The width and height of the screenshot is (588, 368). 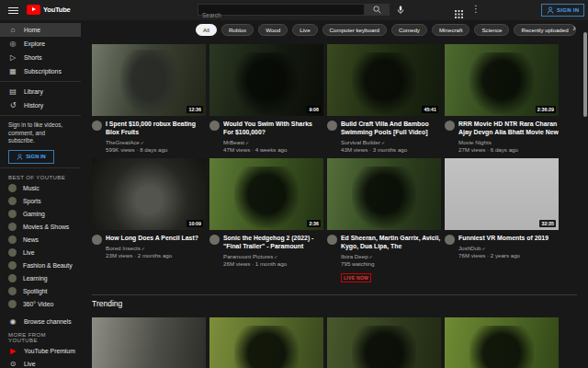 I want to click on library-icon: ▤, so click(x=13, y=92).